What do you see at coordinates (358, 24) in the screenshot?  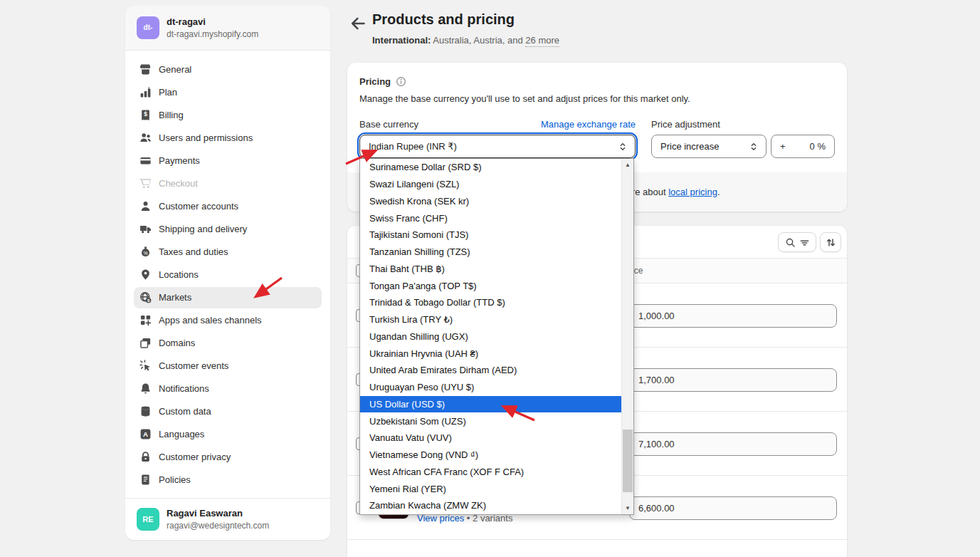 I see `back-arrow-icon` at bounding box center [358, 24].